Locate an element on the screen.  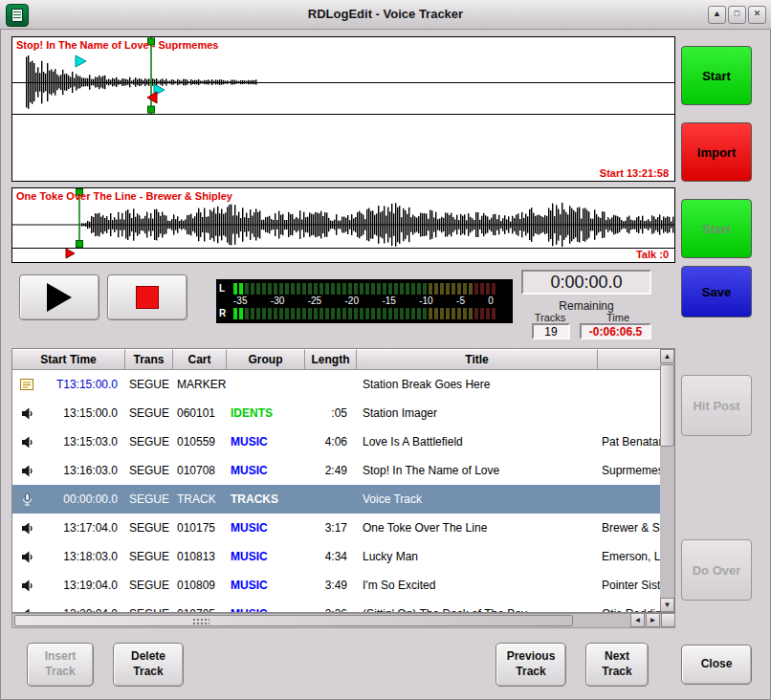
vertical-scrollbar: ▲ ▼ is located at coordinates (668, 480).